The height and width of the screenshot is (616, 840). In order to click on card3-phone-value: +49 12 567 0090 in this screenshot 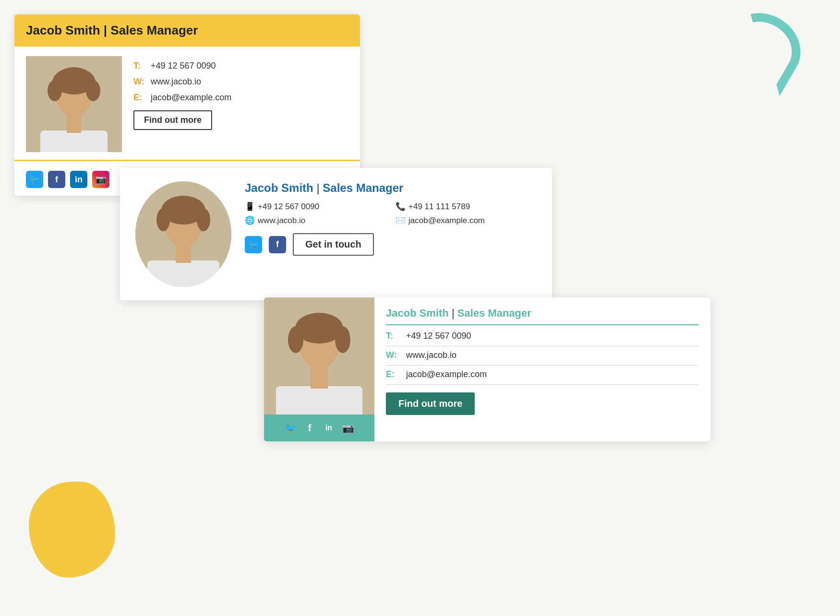, I will do `click(439, 336)`.